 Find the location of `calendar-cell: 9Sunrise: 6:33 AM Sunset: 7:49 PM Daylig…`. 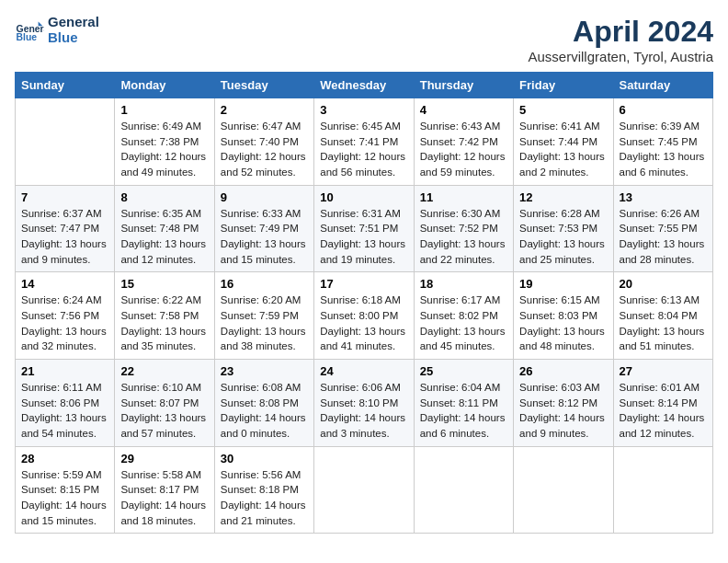

calendar-cell: 9Sunrise: 6:33 AM Sunset: 7:49 PM Daylig… is located at coordinates (264, 228).